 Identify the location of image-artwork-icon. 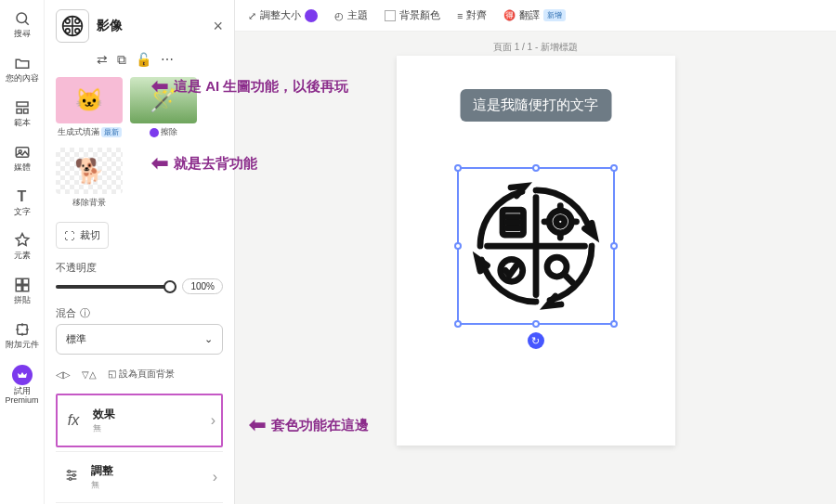
(536, 246).